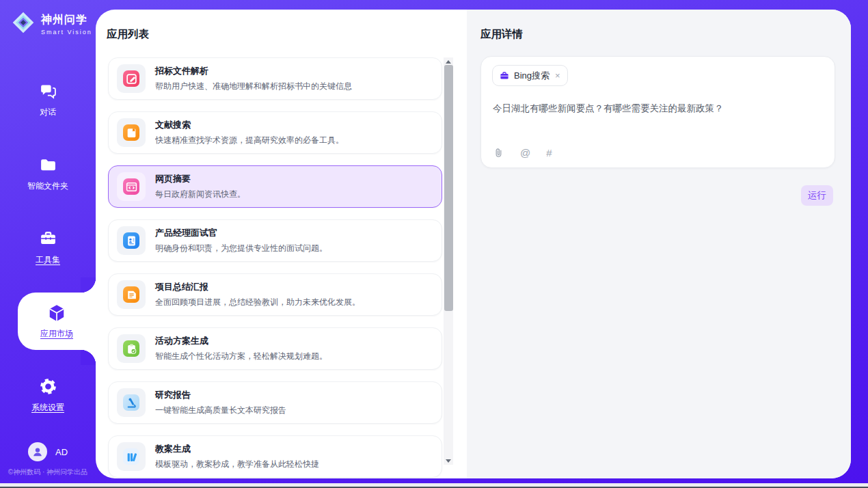  Describe the element at coordinates (502, 34) in the screenshot. I see `app-detail-title: 应用详情` at that location.